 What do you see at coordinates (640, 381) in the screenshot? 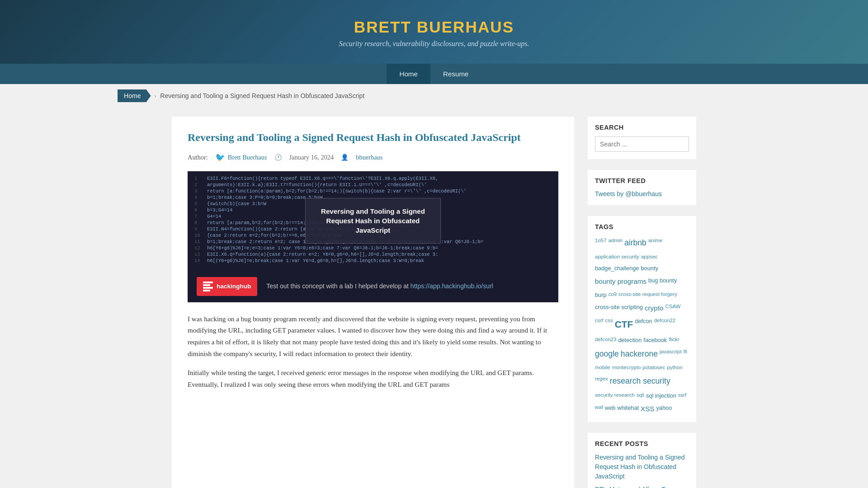
I see `tag-item: research security` at bounding box center [640, 381].